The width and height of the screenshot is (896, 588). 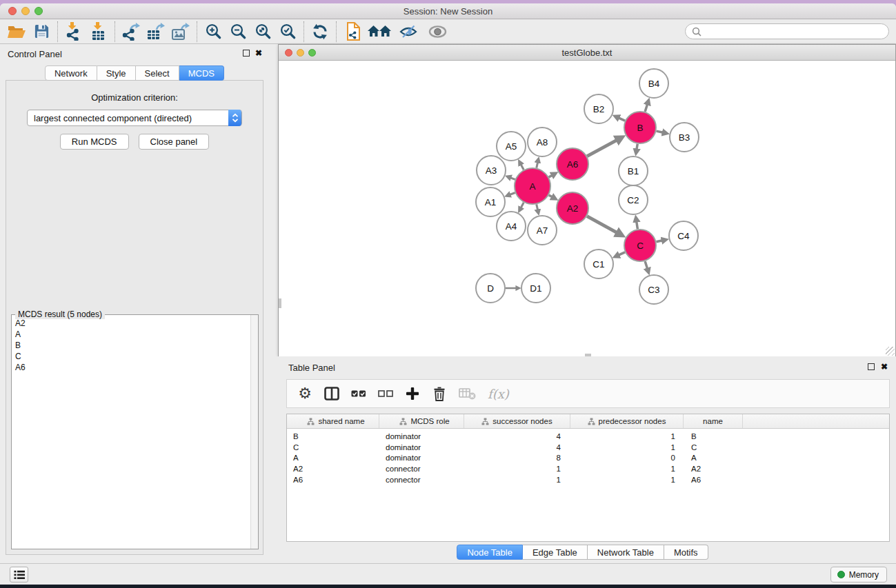 I want to click on node-B: B, so click(x=640, y=128).